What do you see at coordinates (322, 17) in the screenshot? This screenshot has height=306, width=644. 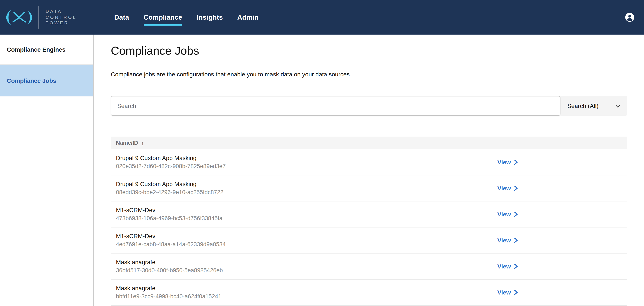 I see `top-navbar: DATA CONTROL TOWER Data Compliance Insig…` at bounding box center [322, 17].